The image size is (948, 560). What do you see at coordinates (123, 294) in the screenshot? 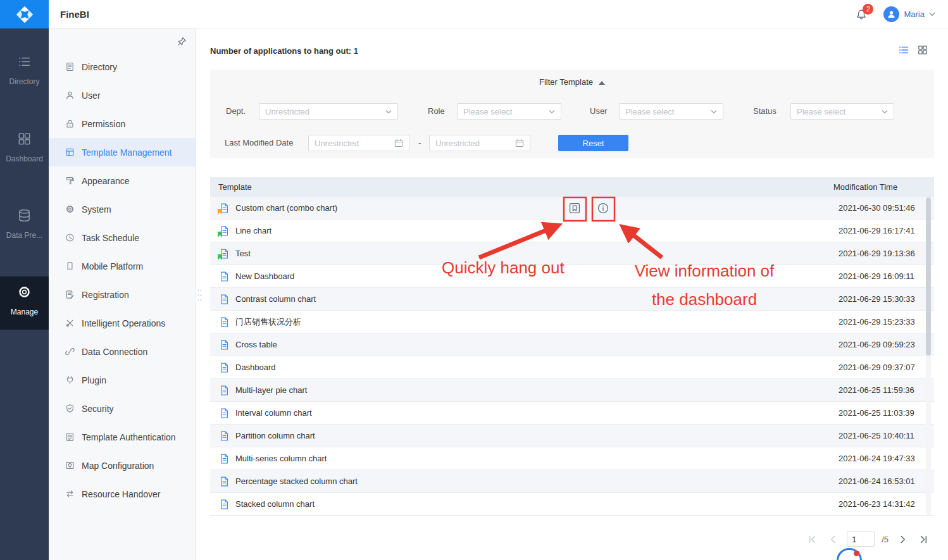
I see `manage-sidebar: Directory User Permission Template Manag…` at bounding box center [123, 294].